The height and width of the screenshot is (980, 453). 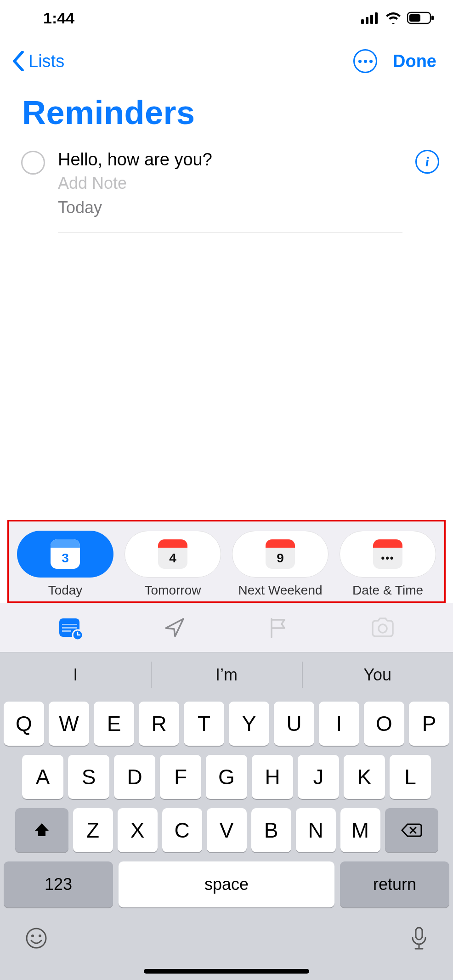 What do you see at coordinates (114, 724) in the screenshot?
I see `key-e: E` at bounding box center [114, 724].